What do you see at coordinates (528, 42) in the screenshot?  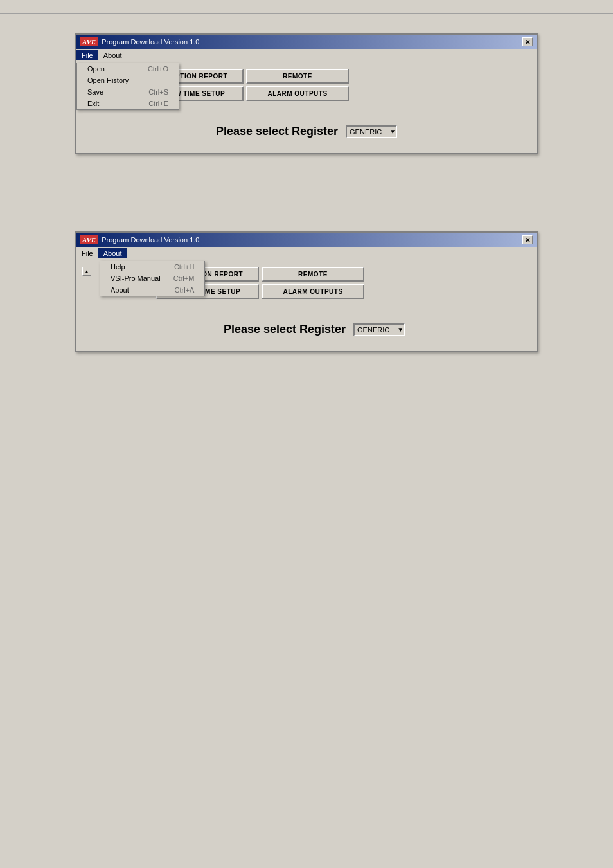 I see `close-button-1: ✕` at bounding box center [528, 42].